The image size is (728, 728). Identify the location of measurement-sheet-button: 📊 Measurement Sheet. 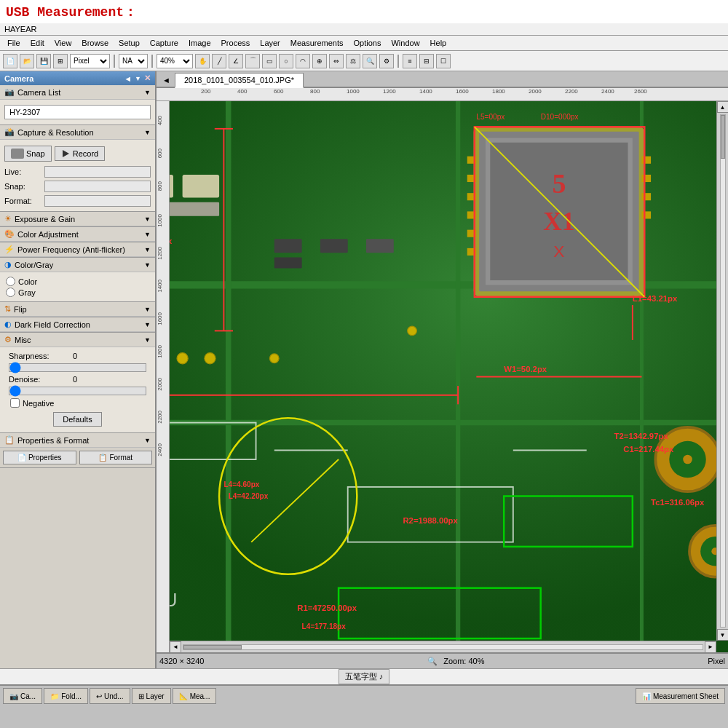
(680, 696).